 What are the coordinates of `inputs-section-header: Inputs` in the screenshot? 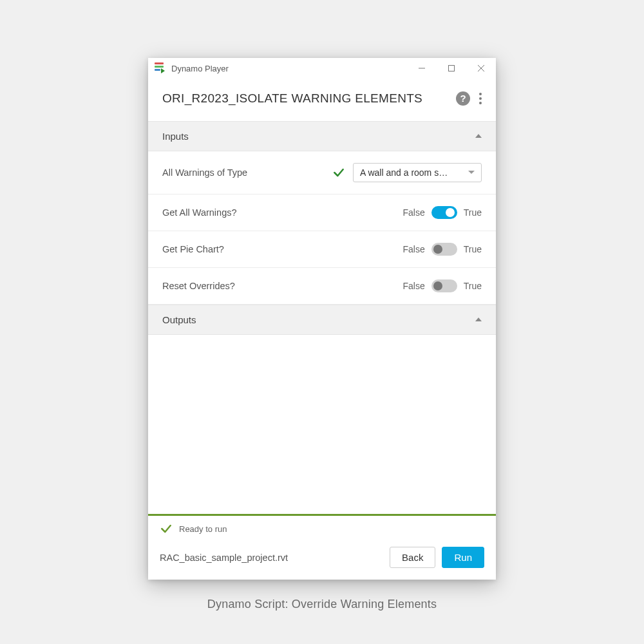 It's located at (322, 137).